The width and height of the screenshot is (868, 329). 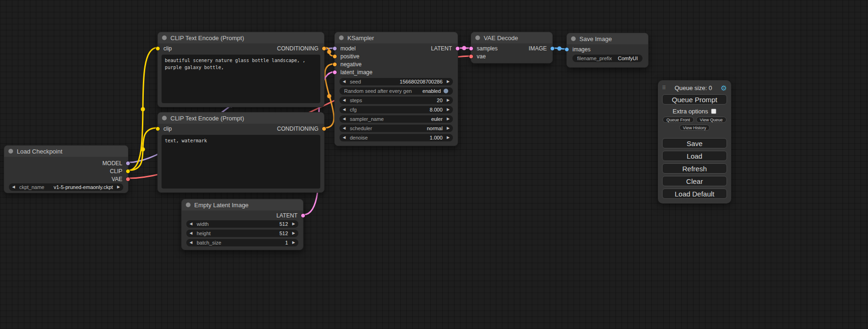 I want to click on output-label-conditioning: CONDITIONING, so click(x=298, y=49).